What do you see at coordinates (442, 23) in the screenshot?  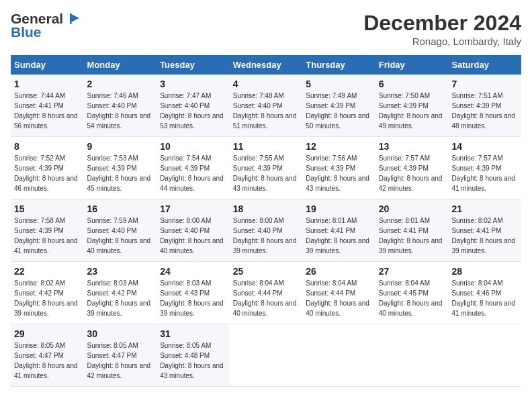 I see `month-title: December 2024` at bounding box center [442, 23].